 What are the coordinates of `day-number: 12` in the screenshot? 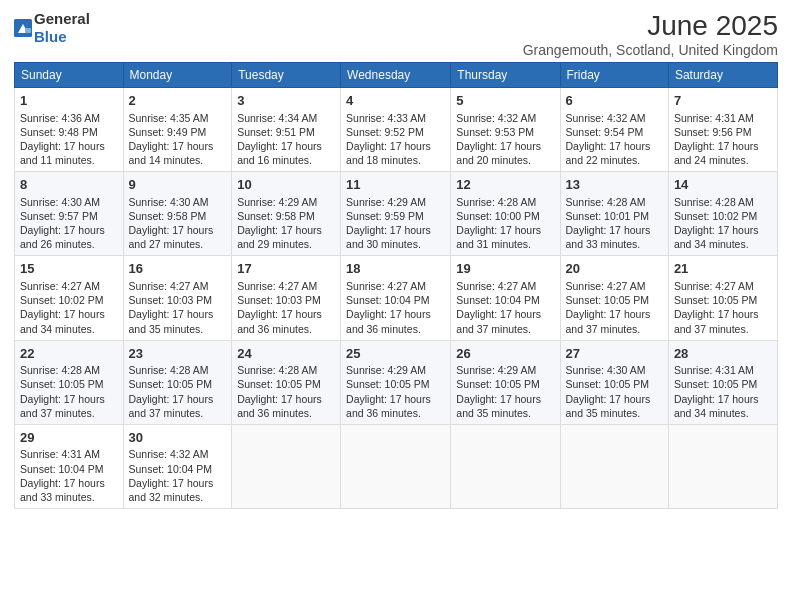 It's located at (505, 185).